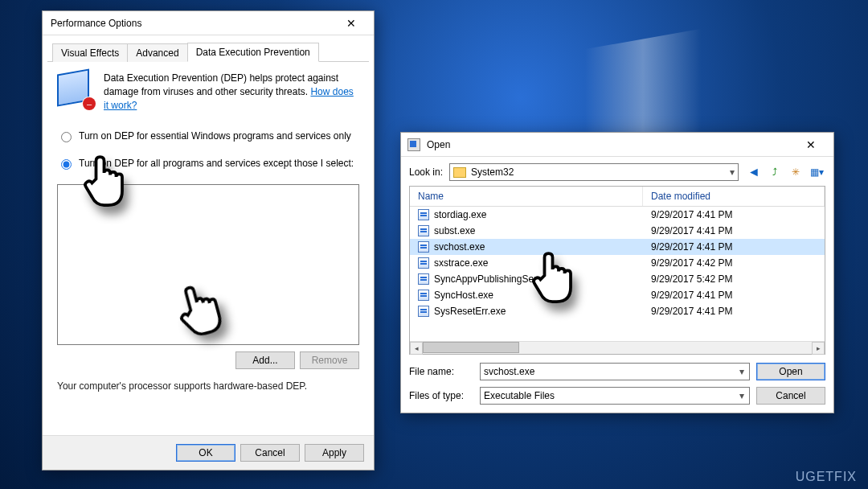 Image resolution: width=868 pixels, height=489 pixels. I want to click on tabstrip: Visual Effects Advanced Data Execution P…, so click(208, 50).